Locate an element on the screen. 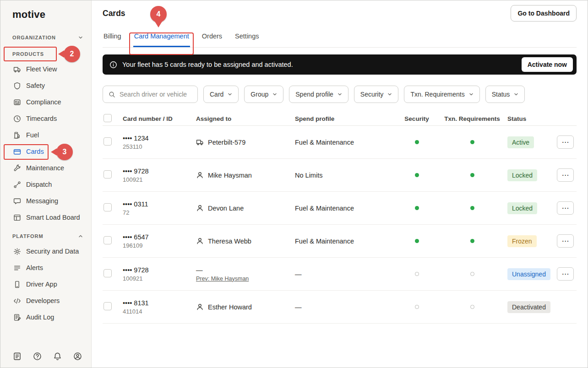 The width and height of the screenshot is (588, 368). banner-message: Your fleet has 5 cards ready to be assig… is located at coordinates (208, 65).